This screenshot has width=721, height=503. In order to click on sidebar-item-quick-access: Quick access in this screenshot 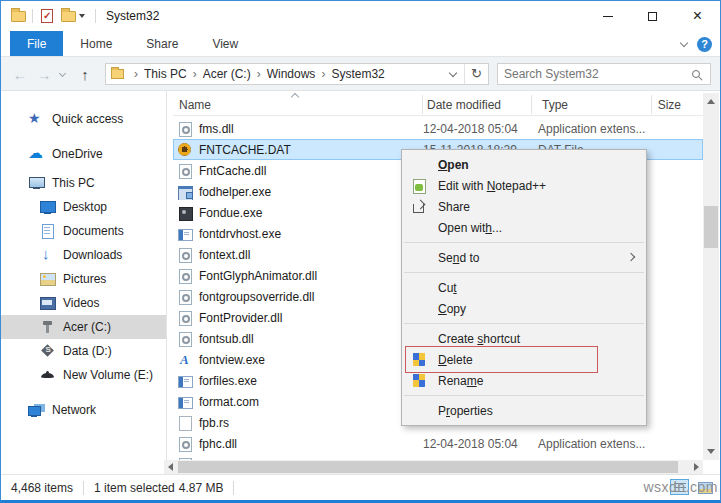, I will do `click(84, 119)`.